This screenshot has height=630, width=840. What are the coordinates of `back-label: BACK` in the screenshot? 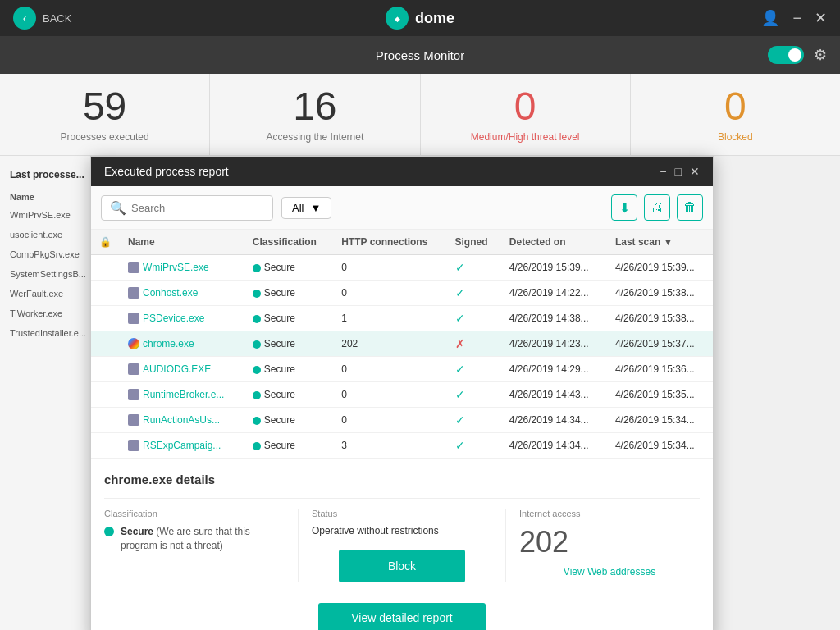 It's located at (57, 18).